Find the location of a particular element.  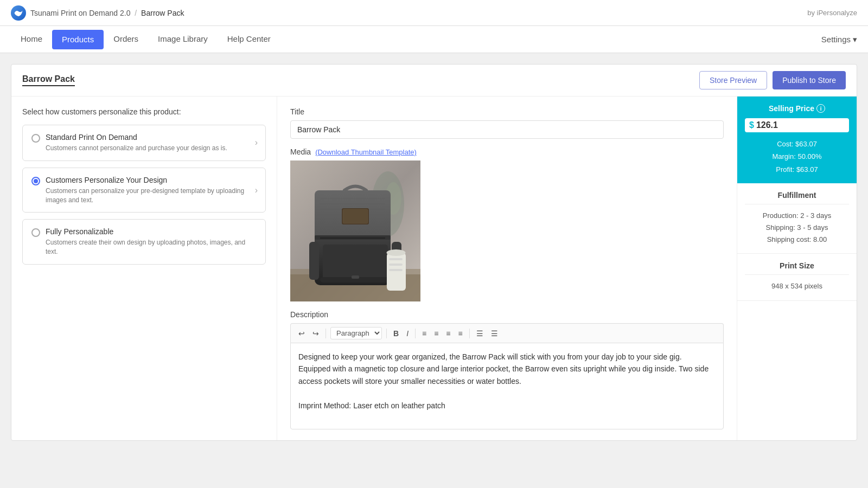

option-standard: Standard Print On Demand Customers canno… is located at coordinates (144, 143).